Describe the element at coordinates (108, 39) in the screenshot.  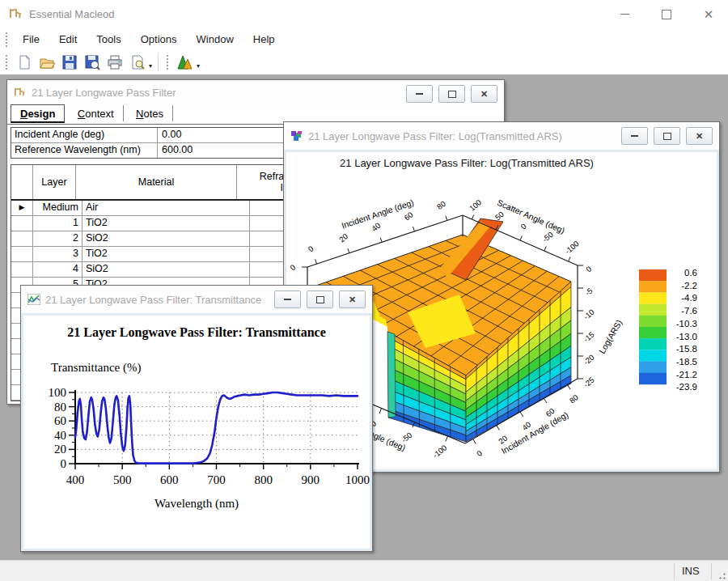
I see `menu-tools: Tools` at that location.